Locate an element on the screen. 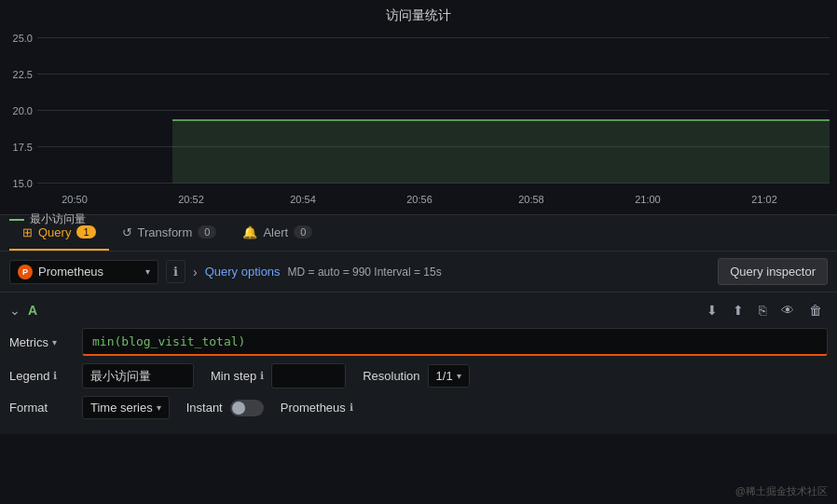  format-label-container: Format is located at coordinates (42, 408).